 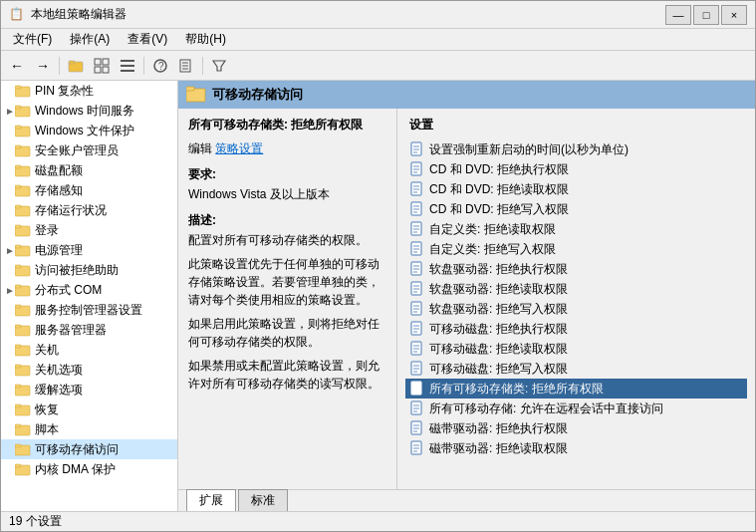 I want to click on settings-item: CD 和 DVD: 拒绝执行权限, so click(x=576, y=169).